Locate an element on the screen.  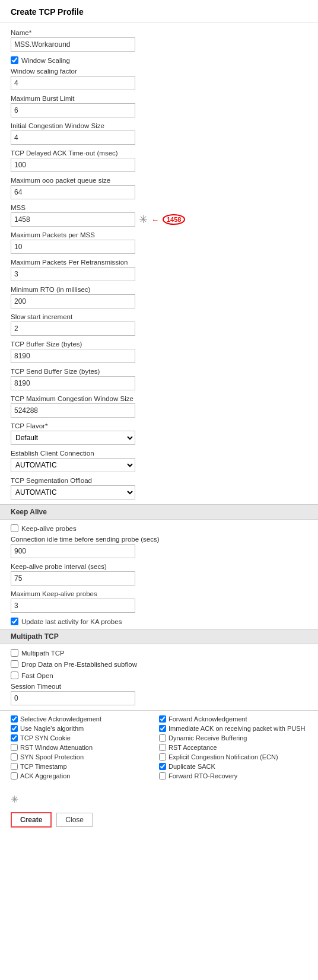
multipath-tcp-row: Multipath TCP is located at coordinates (159, 653).